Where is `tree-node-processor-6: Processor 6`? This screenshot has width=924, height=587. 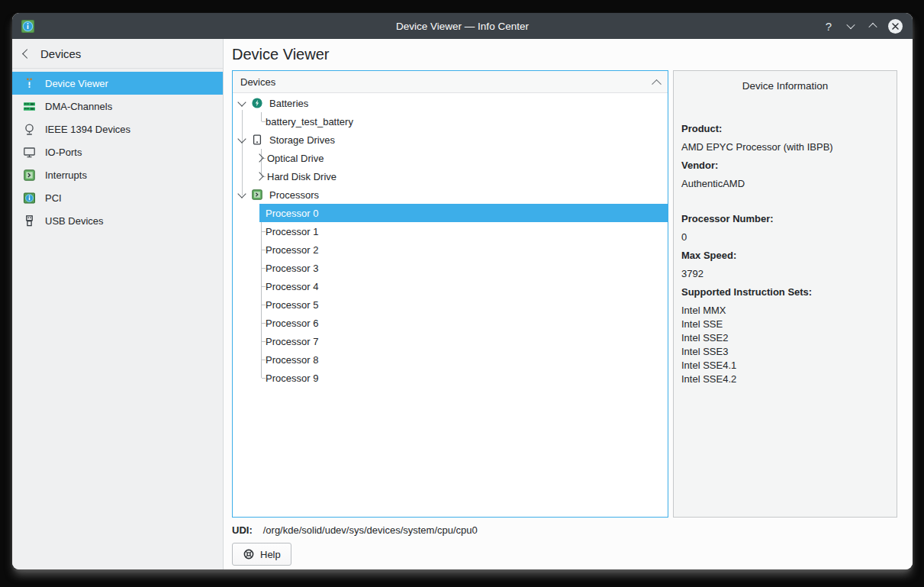
tree-node-processor-6: Processor 6 is located at coordinates (450, 323).